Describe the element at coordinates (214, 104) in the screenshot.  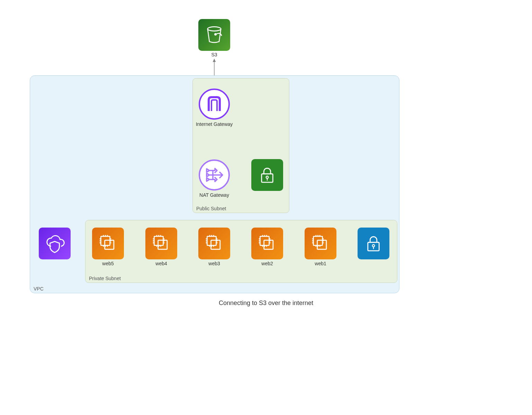
I see `internet-gateway-node` at that location.